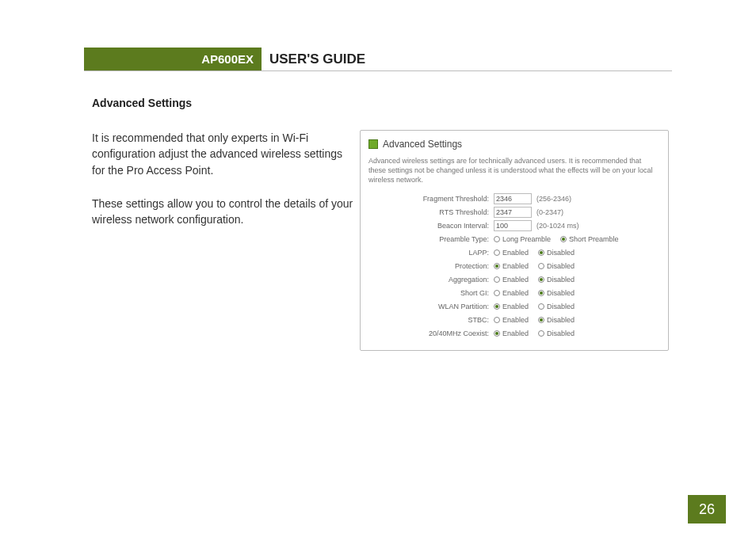 The width and height of the screenshot is (756, 533). Describe the element at coordinates (533, 212) in the screenshot. I see `row-rts-threshold: RTS Threshold: (0-2347)` at that location.